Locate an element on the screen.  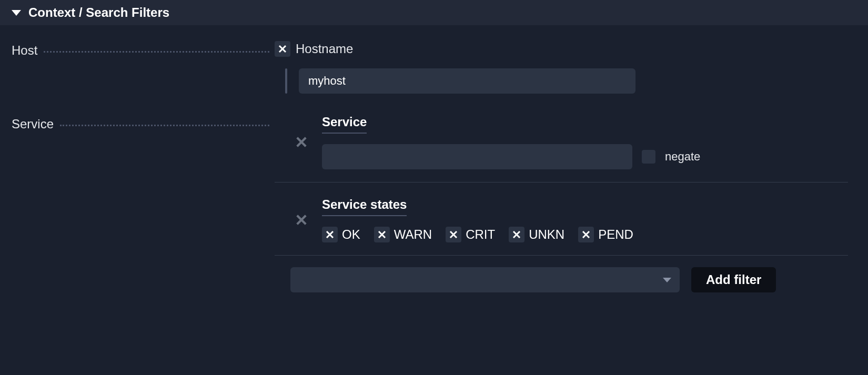
negate-label: negate is located at coordinates (683, 157).